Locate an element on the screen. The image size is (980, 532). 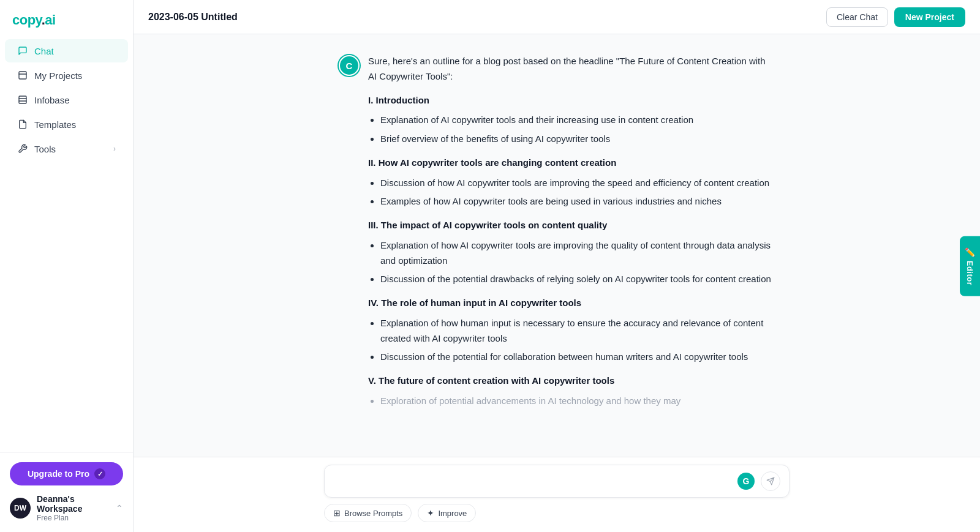
chat-input is located at coordinates (532, 481).